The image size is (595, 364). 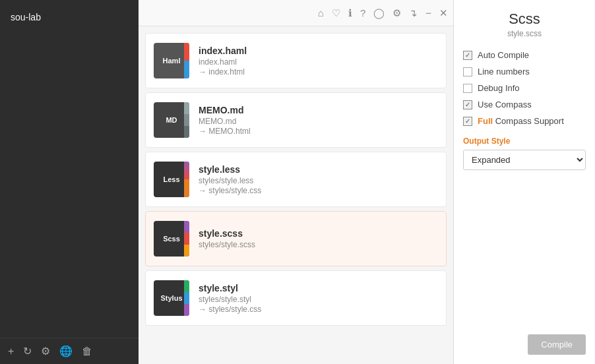 I want to click on file-info-memo-md: MEMO.mdMEMO.mdMEMO.html, so click(x=318, y=120).